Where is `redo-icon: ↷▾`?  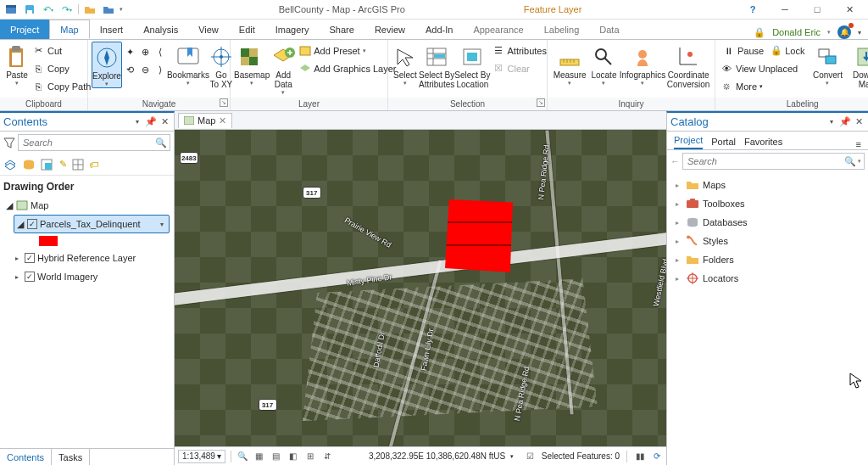
redo-icon: ↷▾ is located at coordinates (67, 9).